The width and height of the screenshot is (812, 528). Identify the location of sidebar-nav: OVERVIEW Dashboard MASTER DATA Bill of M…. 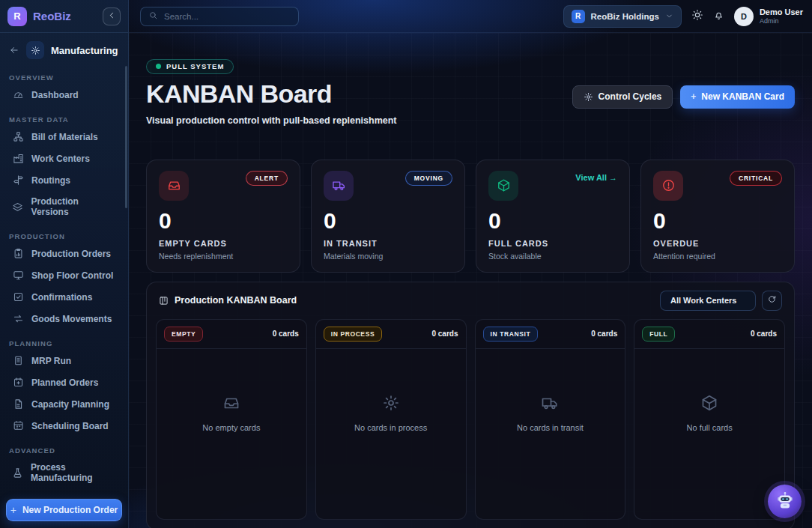
(64, 280).